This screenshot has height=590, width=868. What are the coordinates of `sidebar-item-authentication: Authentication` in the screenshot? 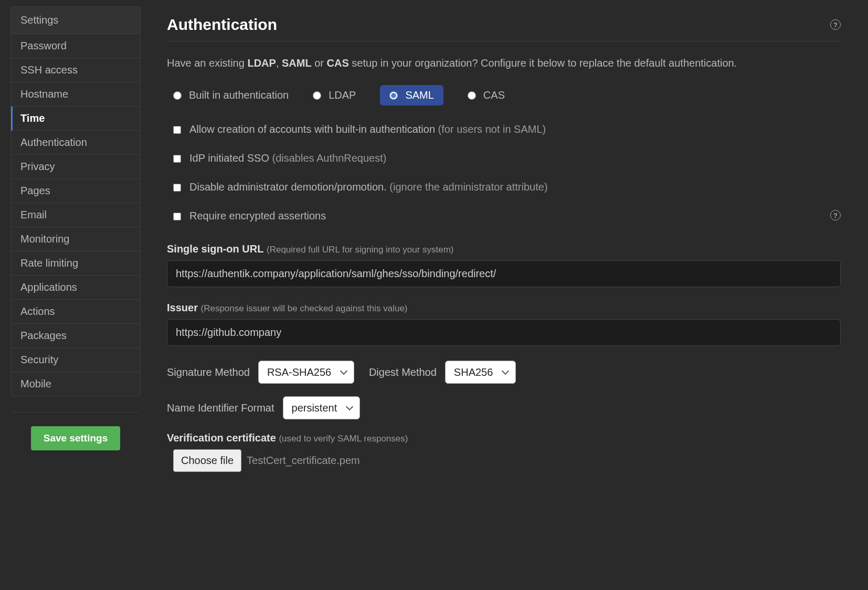 It's located at (76, 143).